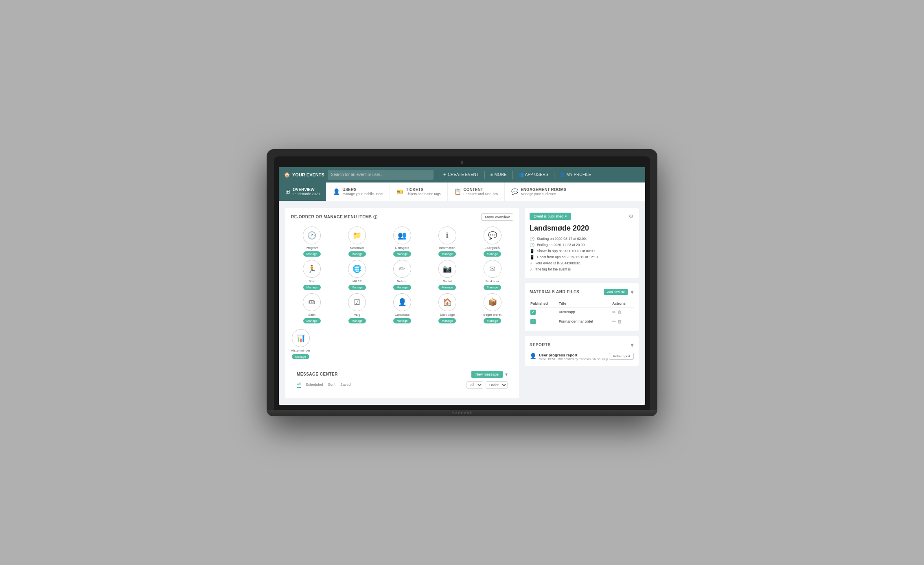 The height and width of the screenshot is (565, 924). What do you see at coordinates (447, 281) in the screenshot?
I see `social-label: Social` at bounding box center [447, 281].